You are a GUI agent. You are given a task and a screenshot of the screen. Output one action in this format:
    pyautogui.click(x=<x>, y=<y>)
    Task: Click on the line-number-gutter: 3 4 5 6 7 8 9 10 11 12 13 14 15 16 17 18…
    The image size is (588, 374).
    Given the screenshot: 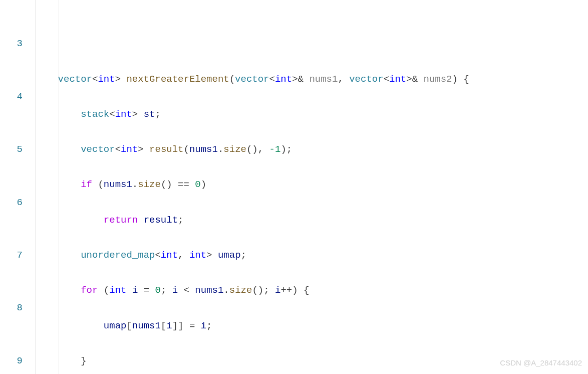 What is the action you would take?
    pyautogui.click(x=16, y=187)
    